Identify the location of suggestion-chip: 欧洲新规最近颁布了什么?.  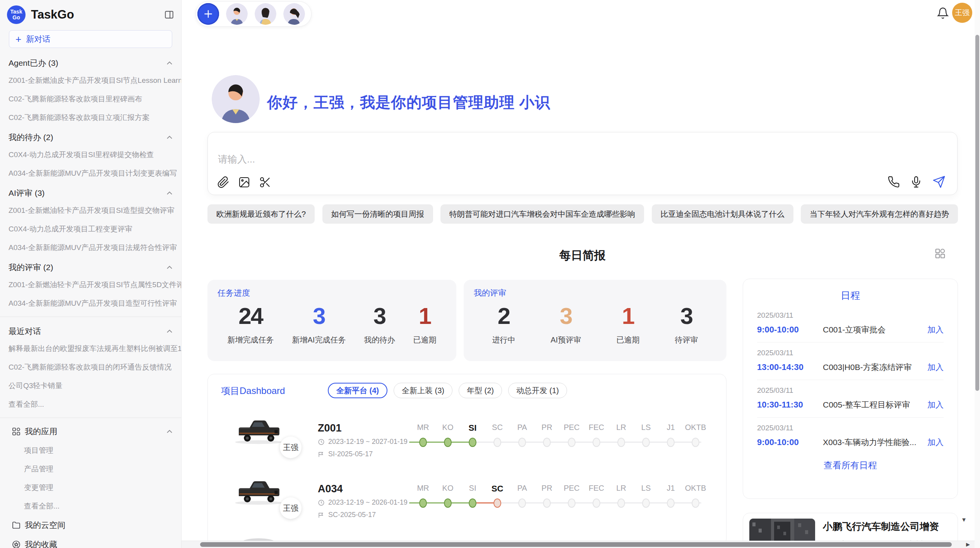
(261, 214).